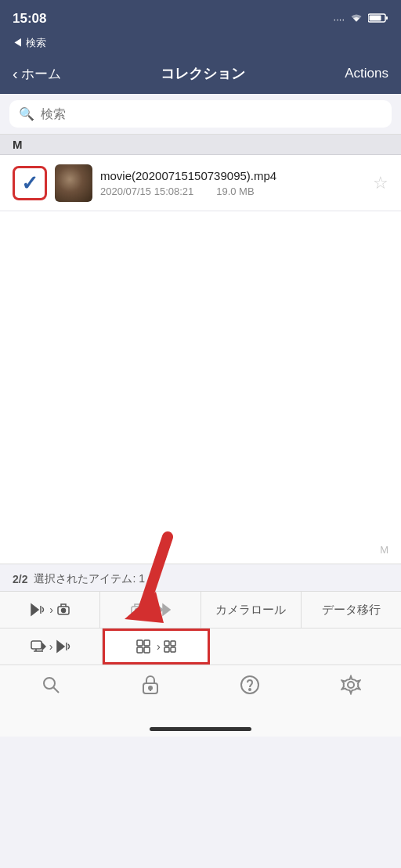 The image size is (401, 868). Describe the element at coordinates (30, 43) in the screenshot. I see `back-search-label: ◀ 検索` at that location.